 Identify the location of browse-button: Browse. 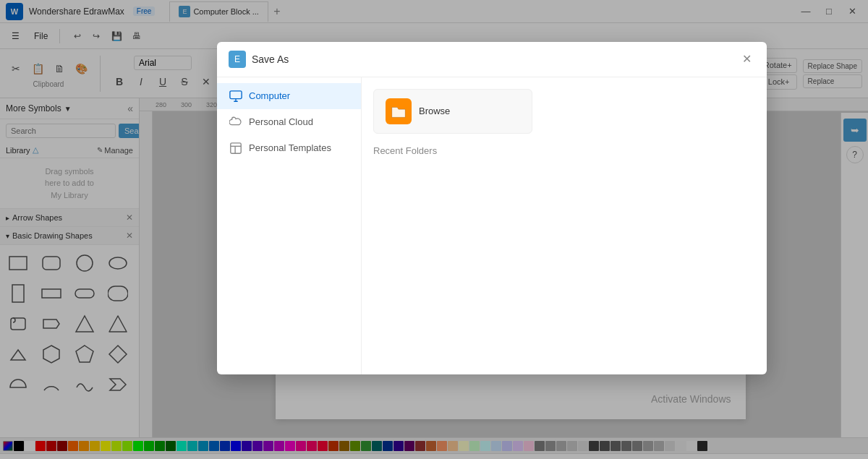
(453, 111).